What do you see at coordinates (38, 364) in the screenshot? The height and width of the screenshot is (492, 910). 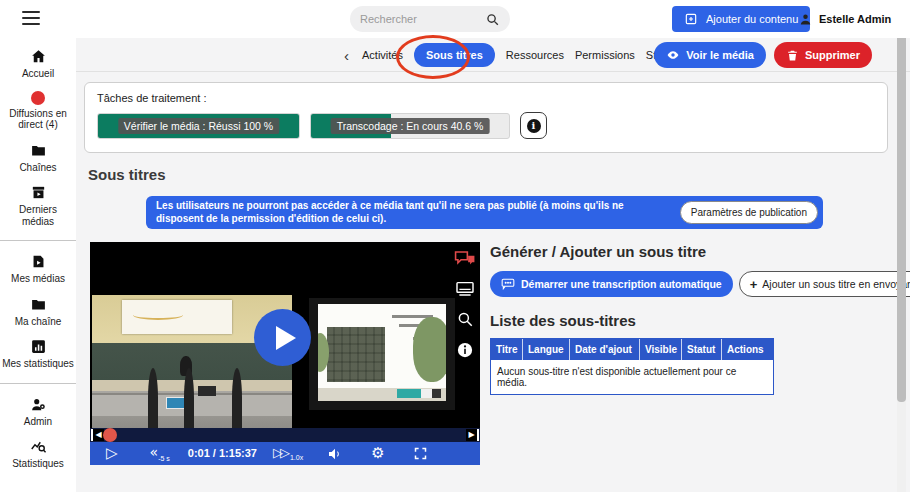 I see `sidebar-item-label: Mes statistiques` at bounding box center [38, 364].